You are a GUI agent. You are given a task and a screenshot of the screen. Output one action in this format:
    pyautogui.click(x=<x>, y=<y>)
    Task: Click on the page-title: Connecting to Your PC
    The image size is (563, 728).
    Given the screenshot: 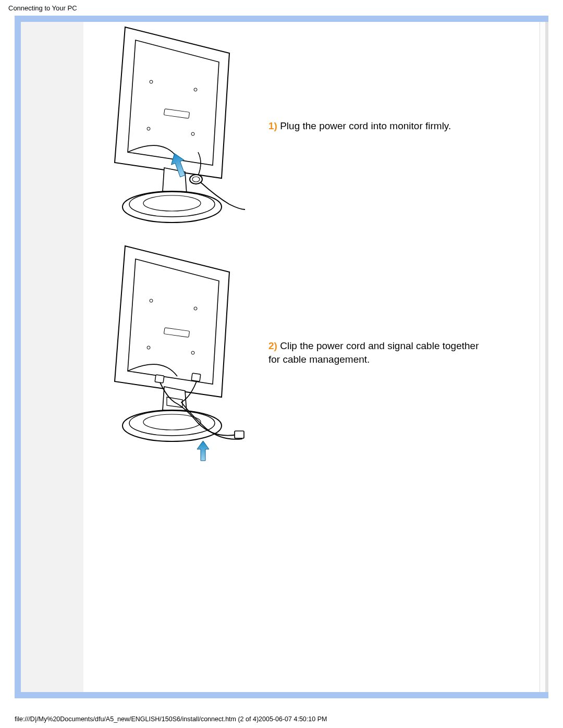 What is the action you would take?
    pyautogui.click(x=282, y=7)
    